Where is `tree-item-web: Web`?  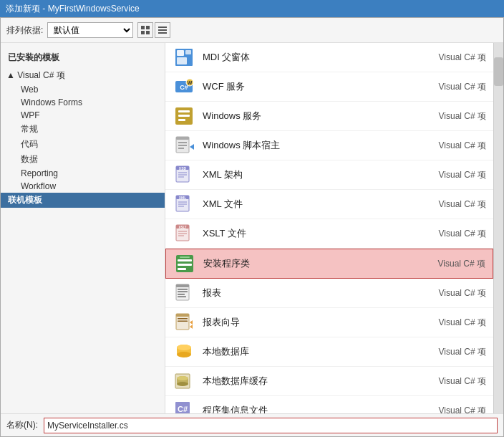
tree-item-web: Web is located at coordinates (83, 90).